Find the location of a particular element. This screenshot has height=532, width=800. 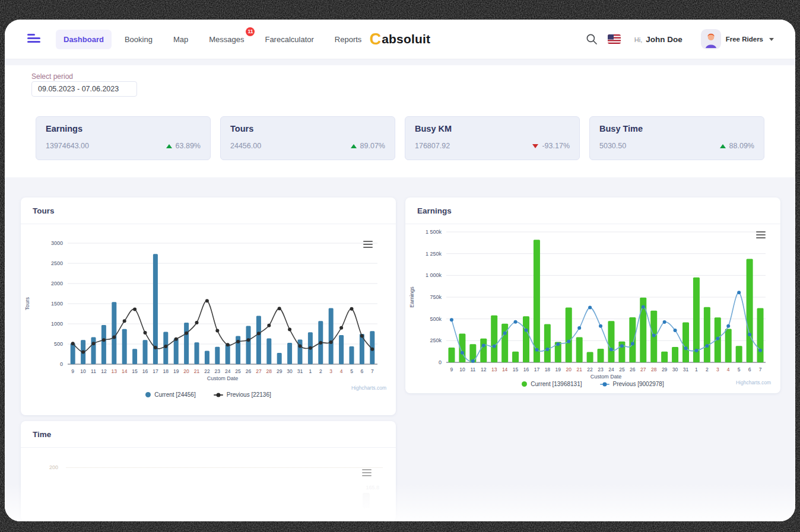

nav-item-farecalculator: Farecalculator is located at coordinates (289, 39).